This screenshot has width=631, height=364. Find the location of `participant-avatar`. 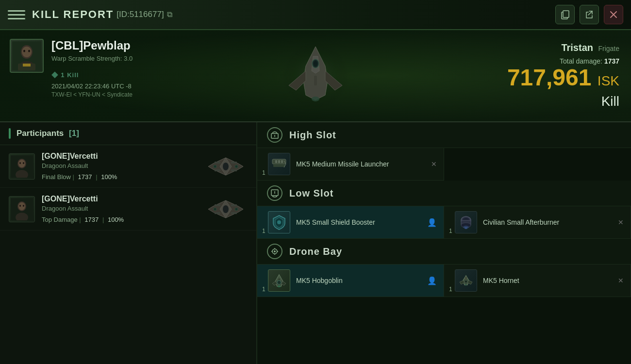

participant-avatar is located at coordinates (22, 209).